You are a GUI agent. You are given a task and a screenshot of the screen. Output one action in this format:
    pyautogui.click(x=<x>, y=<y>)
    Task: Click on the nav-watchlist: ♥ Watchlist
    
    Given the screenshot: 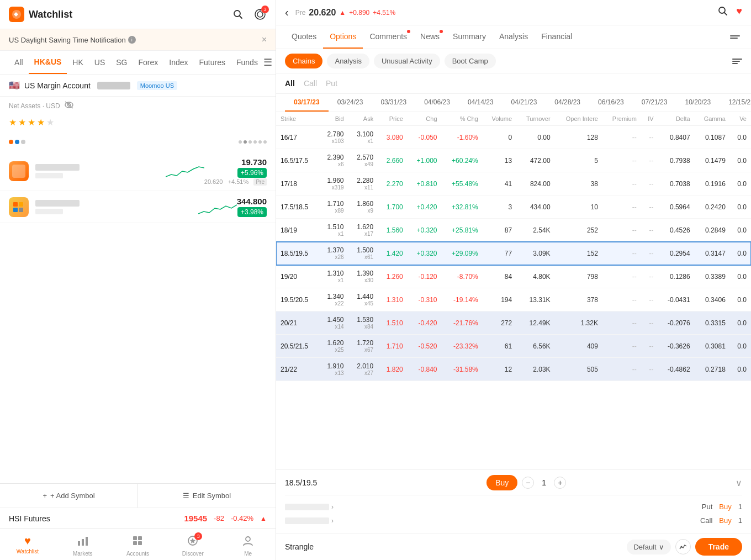 What is the action you would take?
    pyautogui.click(x=28, y=546)
    